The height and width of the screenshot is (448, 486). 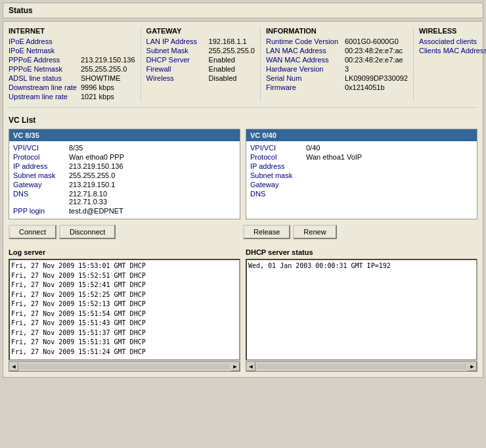 What do you see at coordinates (41, 166) in the screenshot?
I see `vc1-ip-label: IP address` at bounding box center [41, 166].